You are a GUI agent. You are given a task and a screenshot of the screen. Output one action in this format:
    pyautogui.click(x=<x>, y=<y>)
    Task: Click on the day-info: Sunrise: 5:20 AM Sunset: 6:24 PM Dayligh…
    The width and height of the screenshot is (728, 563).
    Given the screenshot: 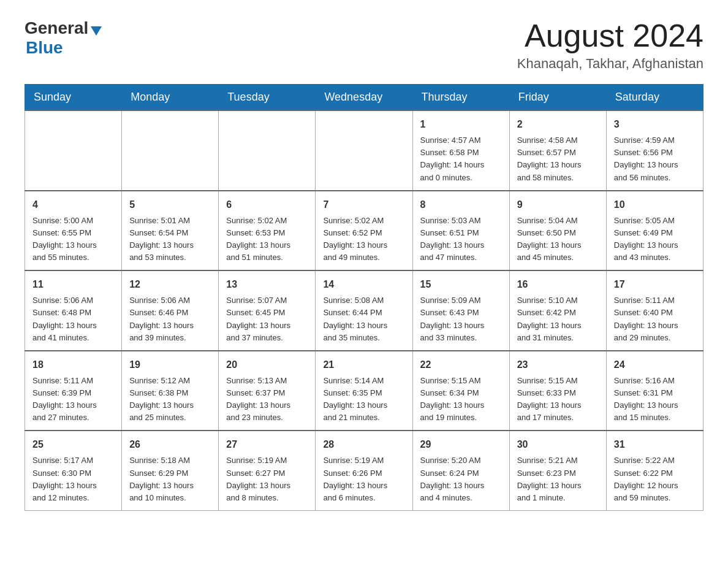 What is the action you would take?
    pyautogui.click(x=461, y=480)
    